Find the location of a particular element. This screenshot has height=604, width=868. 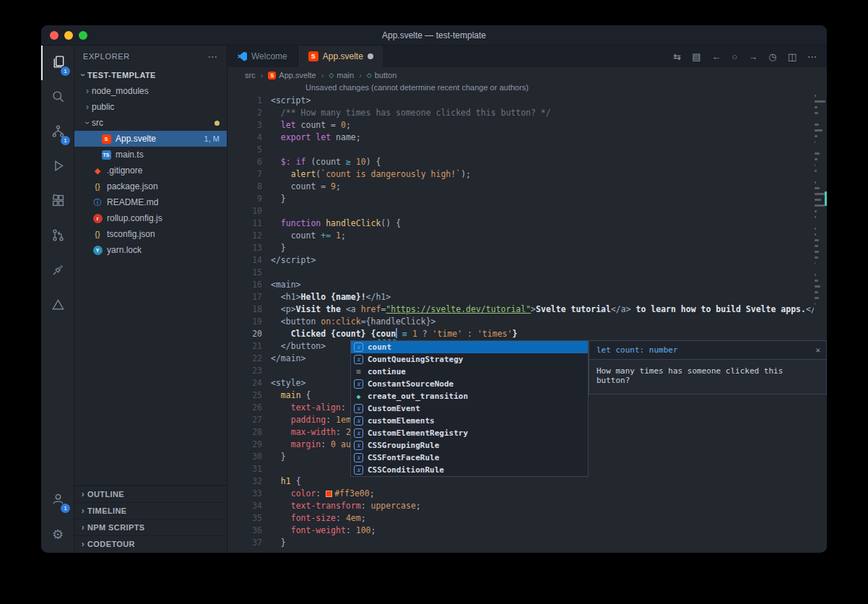

sidebar-panel-codetour: ›CODETOUR is located at coordinates (150, 543).